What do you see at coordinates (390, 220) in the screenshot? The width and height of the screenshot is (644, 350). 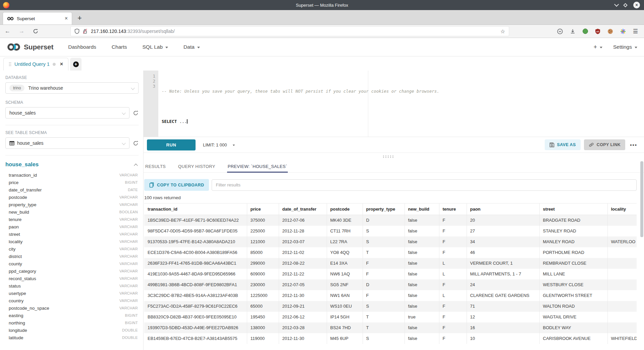 I see `table-row: 1B5C39ED-BE7F-41EF-9E71-9C60EED74A223750…` at bounding box center [390, 220].